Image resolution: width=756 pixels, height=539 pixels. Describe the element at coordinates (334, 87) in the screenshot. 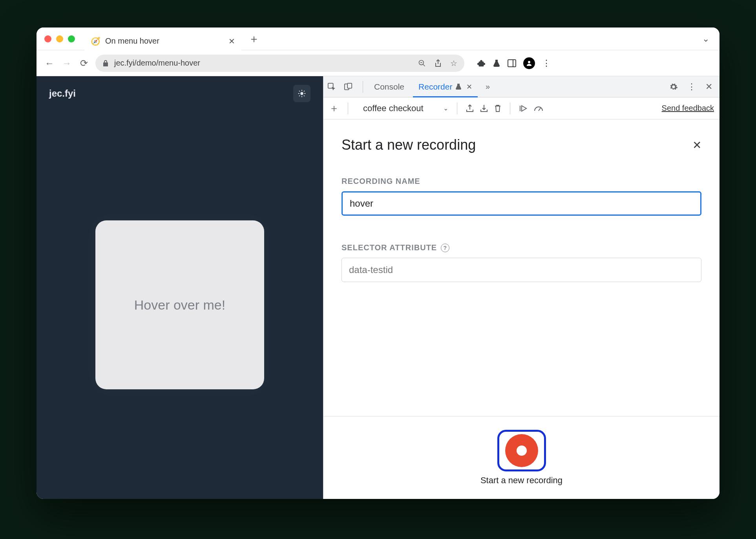

I see `inspect-element-icon` at that location.